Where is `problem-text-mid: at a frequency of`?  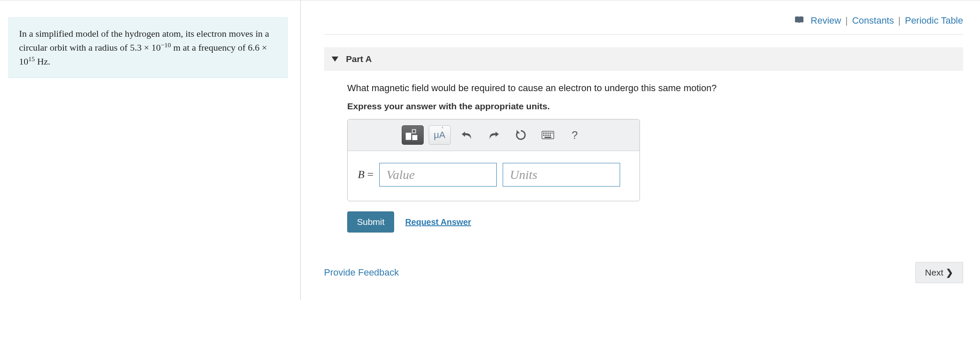 problem-text-mid: at a frequency of is located at coordinates (215, 47).